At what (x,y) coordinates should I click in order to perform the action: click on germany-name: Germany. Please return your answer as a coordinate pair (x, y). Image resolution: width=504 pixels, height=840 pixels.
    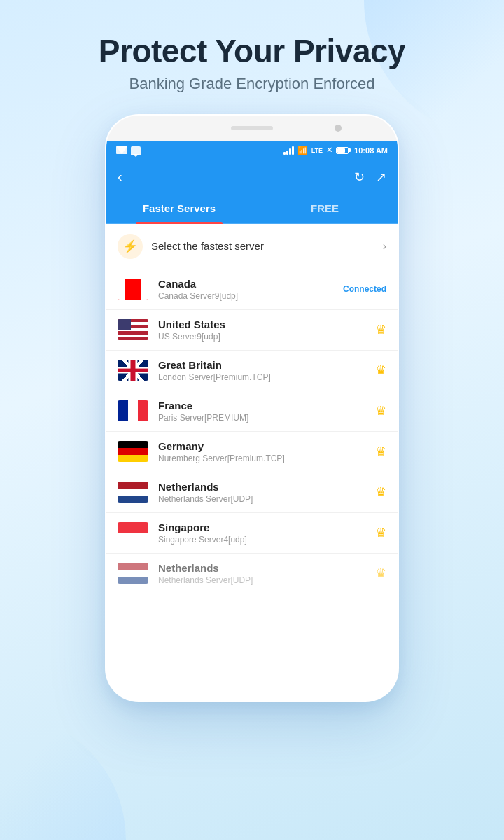
    Looking at the image, I should click on (267, 447).